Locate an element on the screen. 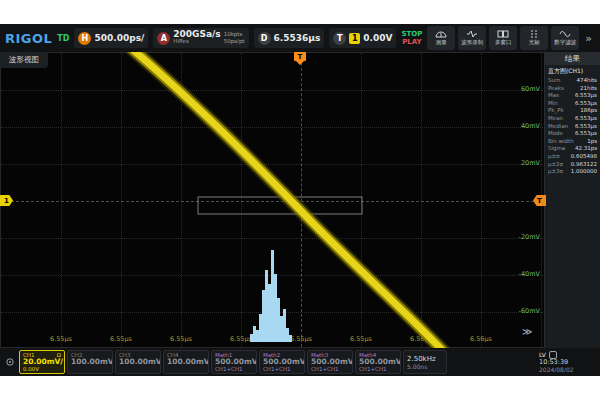 This screenshot has height=400, width=600. counter-sub-value: 5.00ns is located at coordinates (425, 366).